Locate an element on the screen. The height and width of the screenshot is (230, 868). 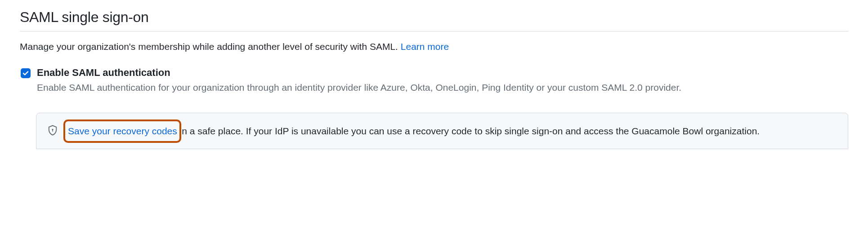
recovery-codes-callout: Save your recovery codes in a safe place… is located at coordinates (442, 131).